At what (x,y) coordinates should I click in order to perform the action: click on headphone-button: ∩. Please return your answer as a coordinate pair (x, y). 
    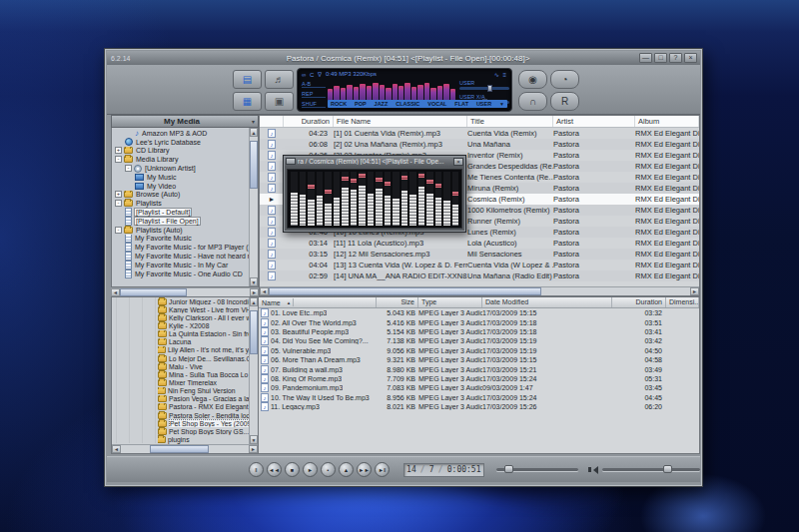
    Looking at the image, I should click on (533, 102).